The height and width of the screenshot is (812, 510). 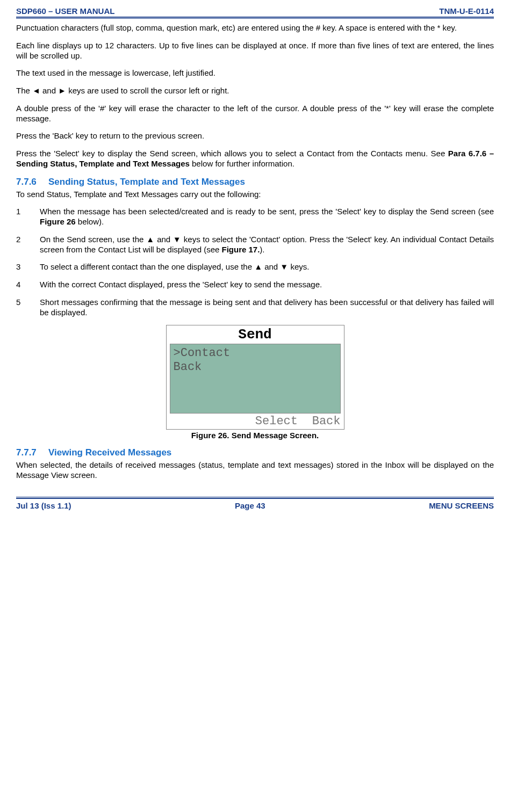 What do you see at coordinates (202, 353) in the screenshot?
I see `lcd-line1-text: >Contact` at bounding box center [202, 353].